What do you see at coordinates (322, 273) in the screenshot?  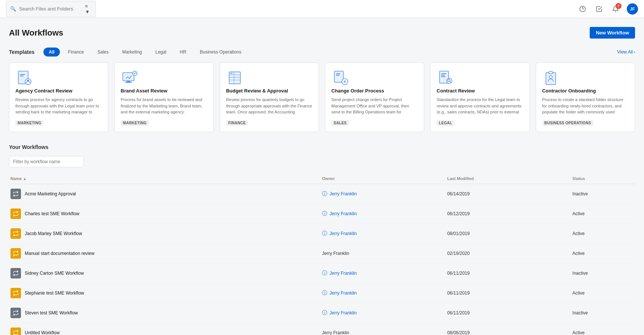 I see `table-row: Sidney Carton SME Workflow ⓘ Jerry Frank…` at bounding box center [322, 273].